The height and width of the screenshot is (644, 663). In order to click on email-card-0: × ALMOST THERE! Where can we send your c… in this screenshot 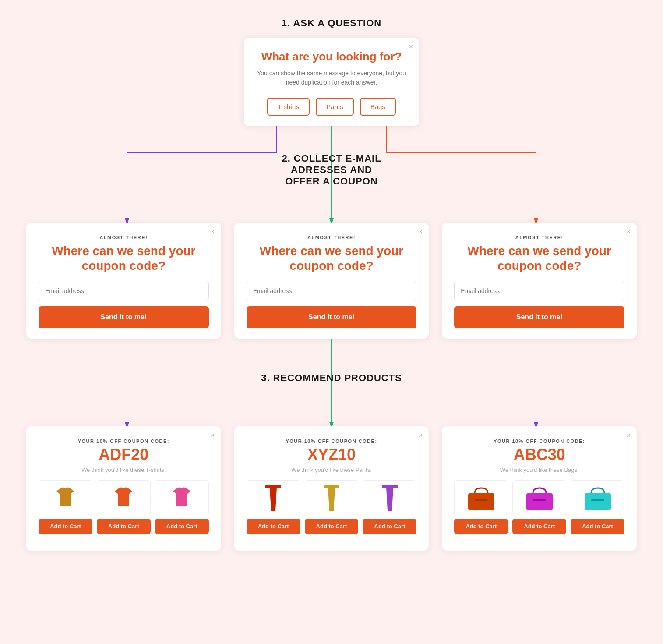, I will do `click(123, 280)`.